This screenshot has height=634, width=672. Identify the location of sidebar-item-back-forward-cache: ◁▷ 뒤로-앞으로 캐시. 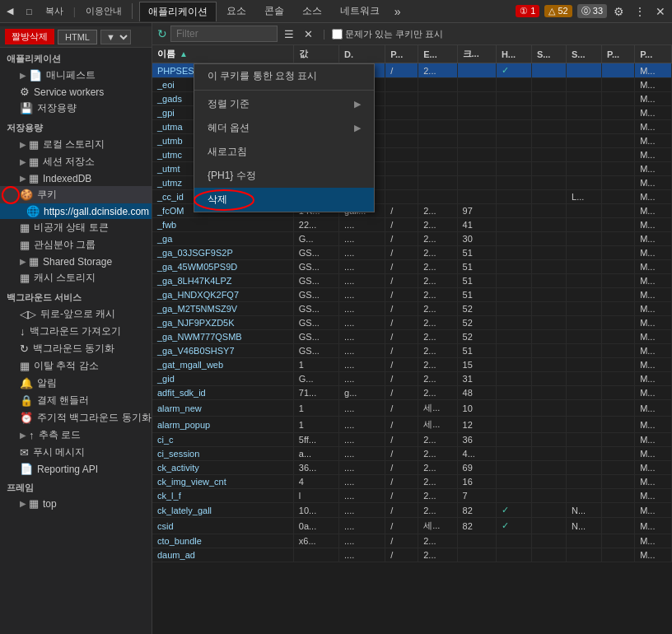
(76, 315).